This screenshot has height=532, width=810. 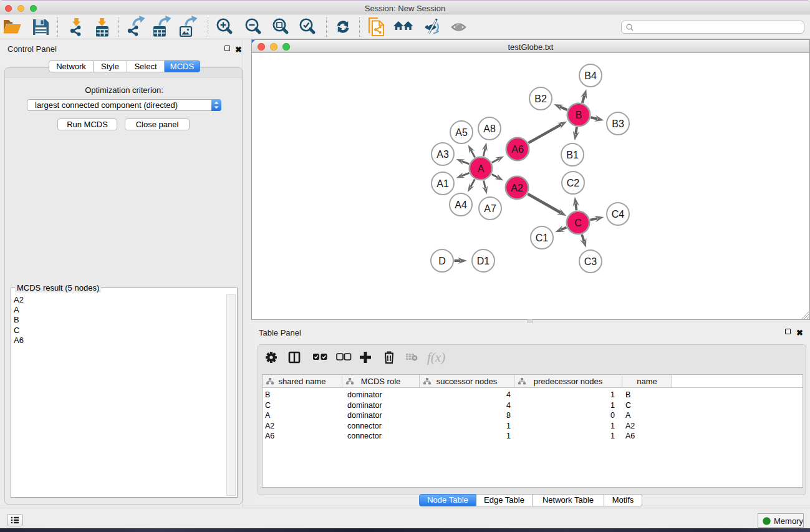 What do you see at coordinates (443, 155) in the screenshot?
I see `svg-text: A3` at bounding box center [443, 155].